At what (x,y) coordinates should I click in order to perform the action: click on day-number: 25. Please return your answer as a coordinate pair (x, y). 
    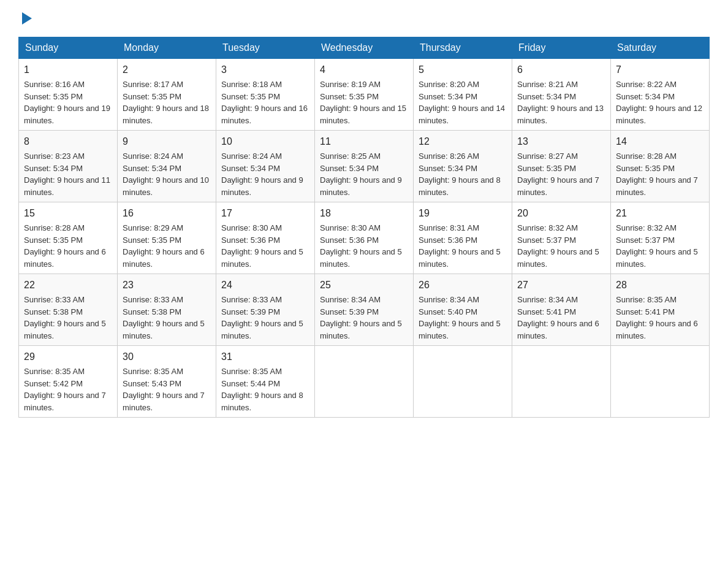
    Looking at the image, I should click on (364, 285).